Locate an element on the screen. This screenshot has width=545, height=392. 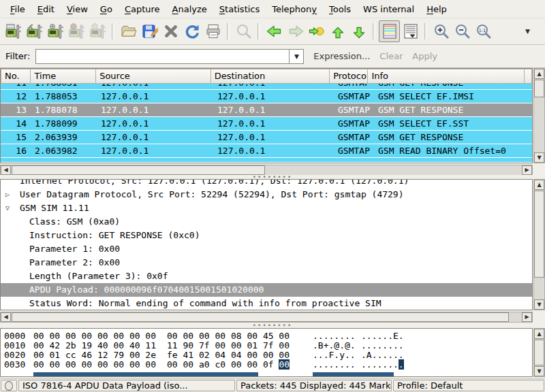
ascii-bytes: ........ is located at coordinates (383, 365).